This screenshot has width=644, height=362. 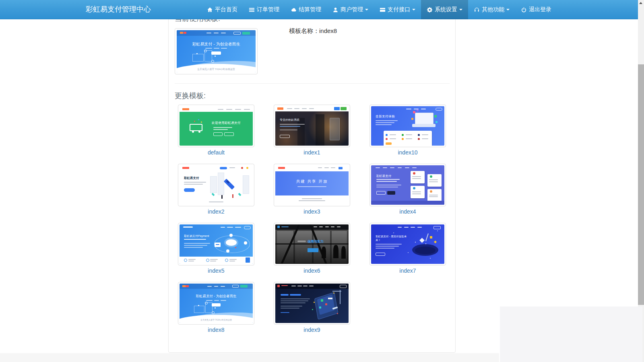 What do you see at coordinates (306, 10) in the screenshot?
I see `nav-item-settlement: 结算管理` at bounding box center [306, 10].